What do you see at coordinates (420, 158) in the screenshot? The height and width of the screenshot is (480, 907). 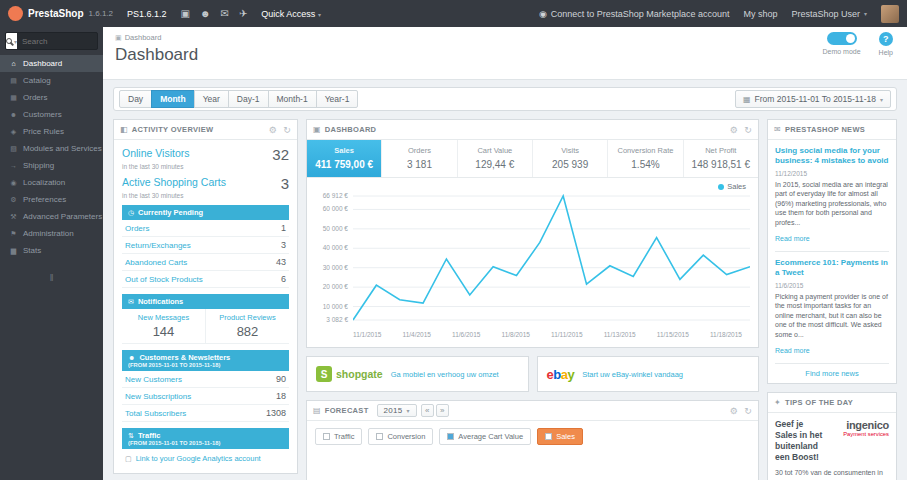 I see `kpi-orders-tab: Orders 3 181` at bounding box center [420, 158].